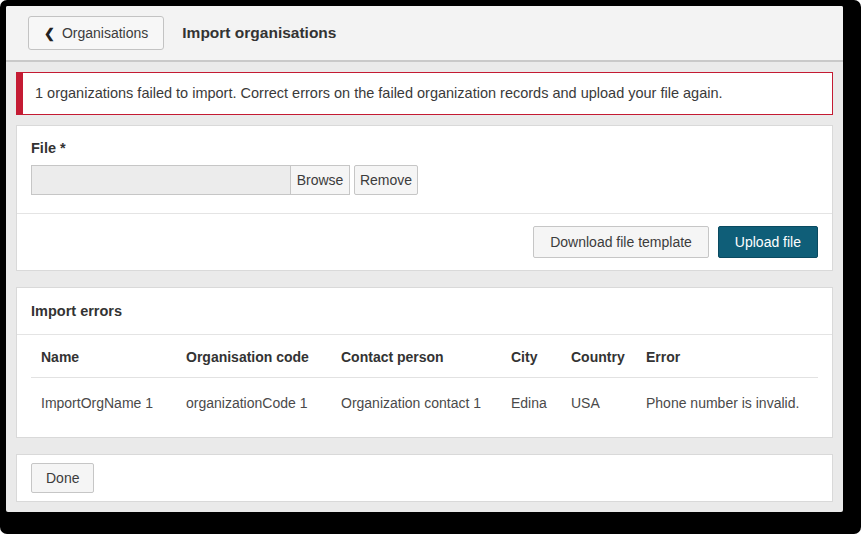 The image size is (861, 534). What do you see at coordinates (320, 180) in the screenshot?
I see `browse-button: Browse` at bounding box center [320, 180].